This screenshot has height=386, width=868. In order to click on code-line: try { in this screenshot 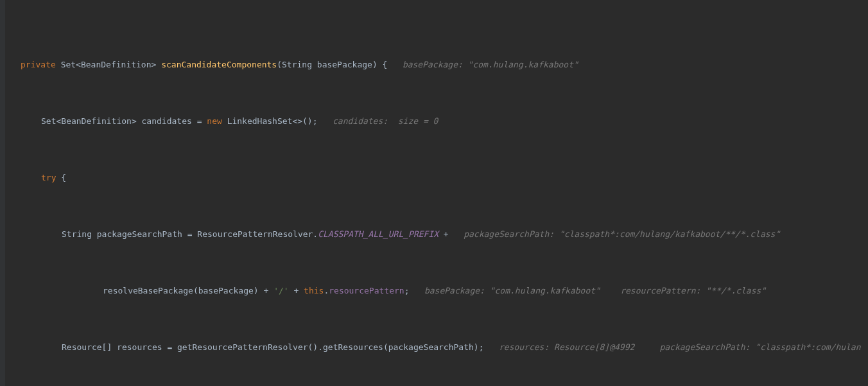, I will do `click(444, 178)`.